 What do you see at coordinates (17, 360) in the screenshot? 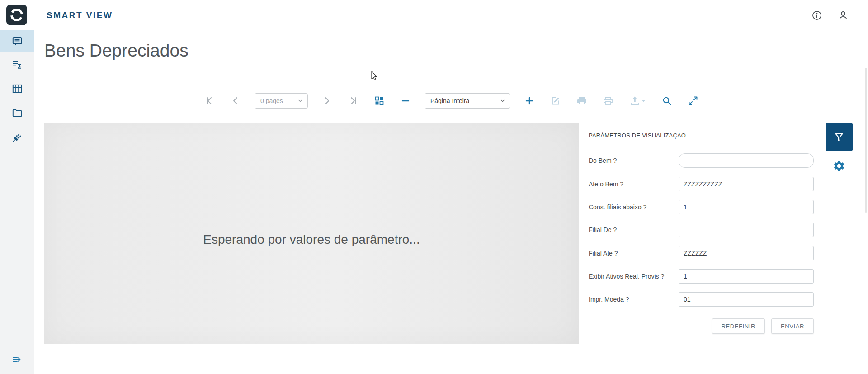
I see `sidebar-expand-button` at bounding box center [17, 360].